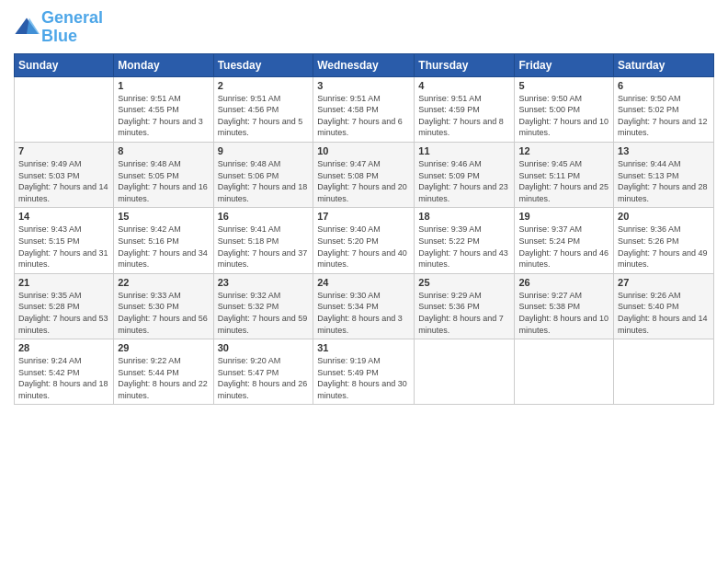  Describe the element at coordinates (564, 305) in the screenshot. I see `calendar-cell: 26Sunrise: 9:27 AMSunset: 5:38 PMDayligh…` at that location.